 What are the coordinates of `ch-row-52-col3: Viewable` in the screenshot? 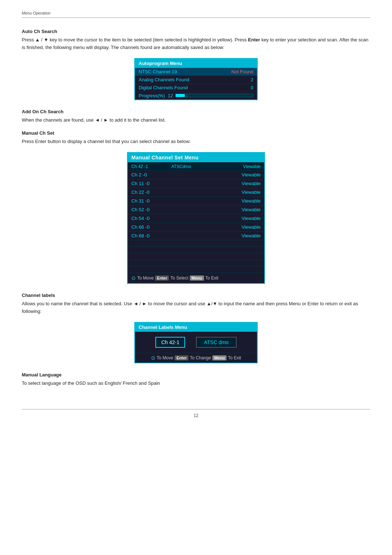 It's located at (244, 210).